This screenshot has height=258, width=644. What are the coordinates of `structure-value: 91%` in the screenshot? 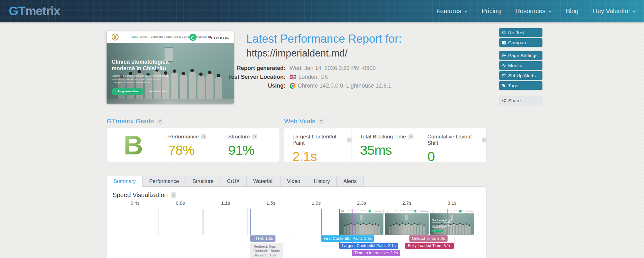 It's located at (254, 150).